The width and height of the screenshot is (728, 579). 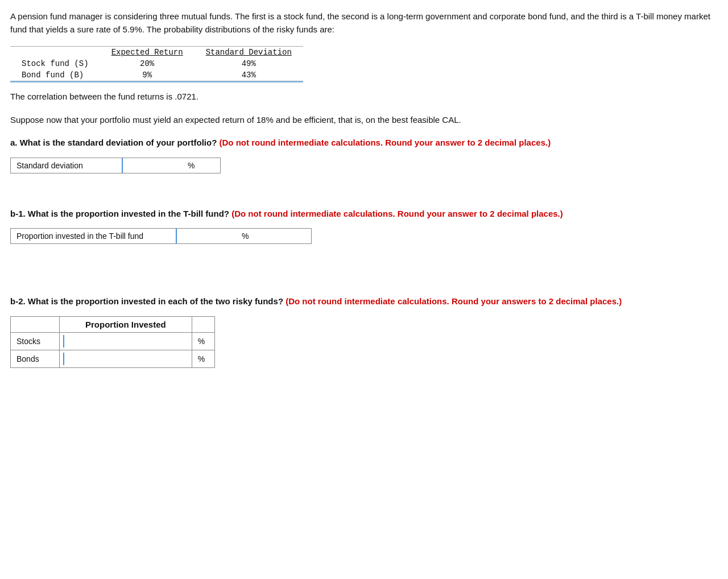 What do you see at coordinates (364, 143) in the screenshot?
I see `question-a-label: a. What is the standard deviation of you…` at bounding box center [364, 143].